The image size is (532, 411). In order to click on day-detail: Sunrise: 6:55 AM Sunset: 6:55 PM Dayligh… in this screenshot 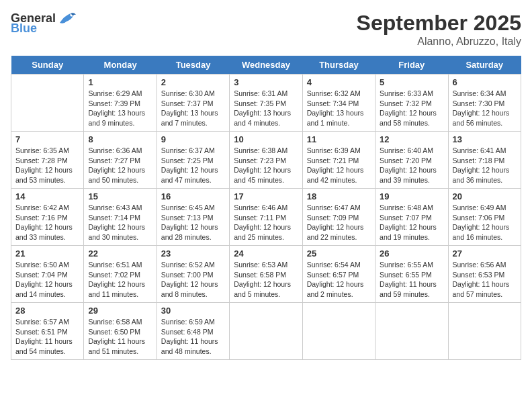, I will do `click(411, 279)`.